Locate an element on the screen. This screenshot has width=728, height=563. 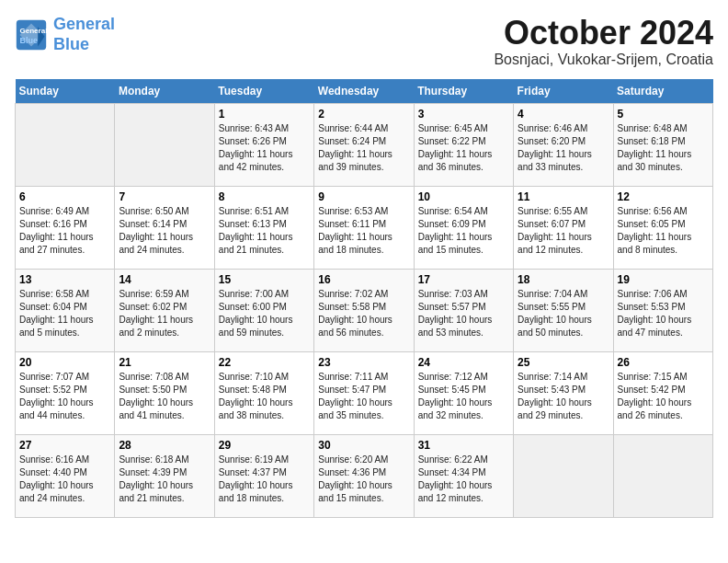
day-detail: Sunrise: 6:18 AMSunset: 4:39 PMDaylight:… is located at coordinates (164, 479).